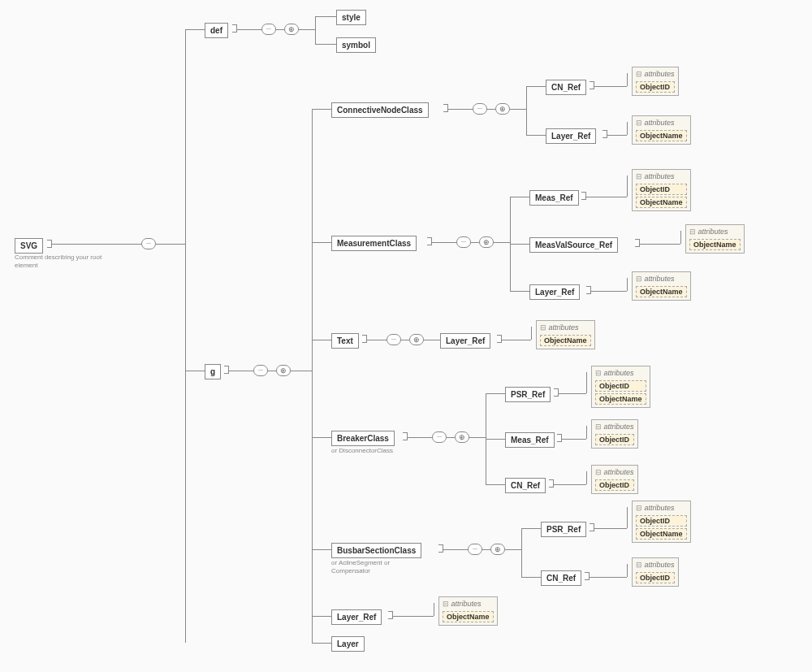  What do you see at coordinates (620, 387) in the screenshot?
I see `attrbox-psrref-1: attributes ObjectID ObjectName` at bounding box center [620, 387].